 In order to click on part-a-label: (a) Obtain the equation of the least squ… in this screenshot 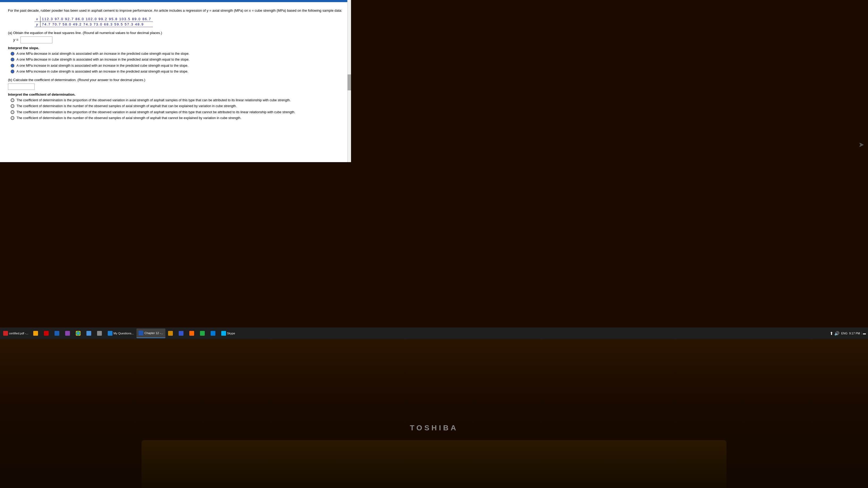, I will do `click(176, 33)`.